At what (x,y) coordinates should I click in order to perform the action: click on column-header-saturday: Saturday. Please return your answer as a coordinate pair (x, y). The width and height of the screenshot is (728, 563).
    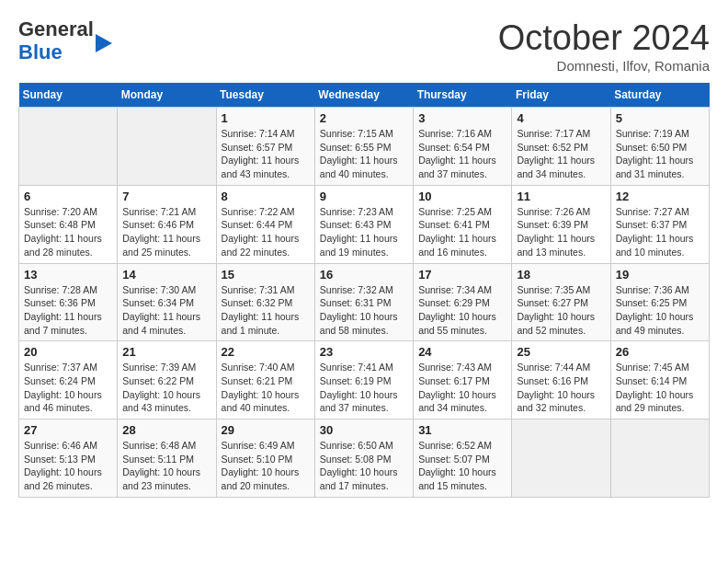
    Looking at the image, I should click on (660, 96).